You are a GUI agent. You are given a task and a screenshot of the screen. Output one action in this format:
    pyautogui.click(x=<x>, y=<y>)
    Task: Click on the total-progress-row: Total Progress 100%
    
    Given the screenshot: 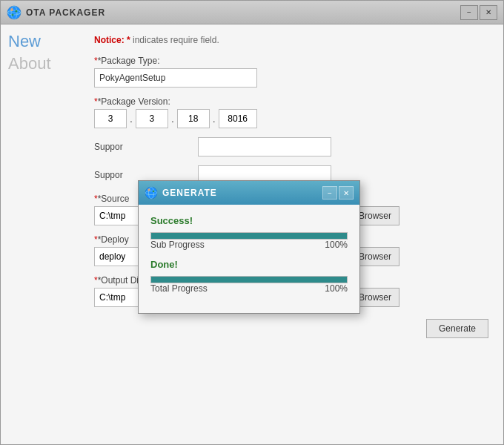 What is the action you would take?
    pyautogui.click(x=249, y=289)
    